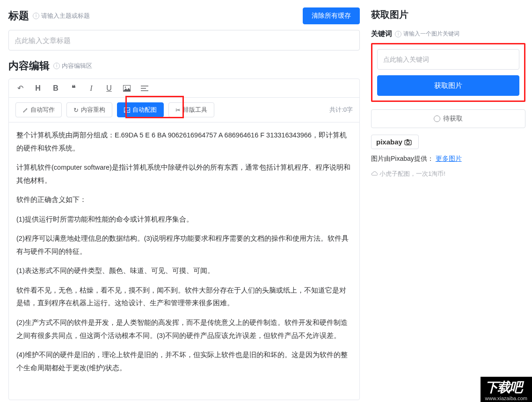 The image size is (532, 402). I want to click on editor-label: 内容编辑, so click(29, 66).